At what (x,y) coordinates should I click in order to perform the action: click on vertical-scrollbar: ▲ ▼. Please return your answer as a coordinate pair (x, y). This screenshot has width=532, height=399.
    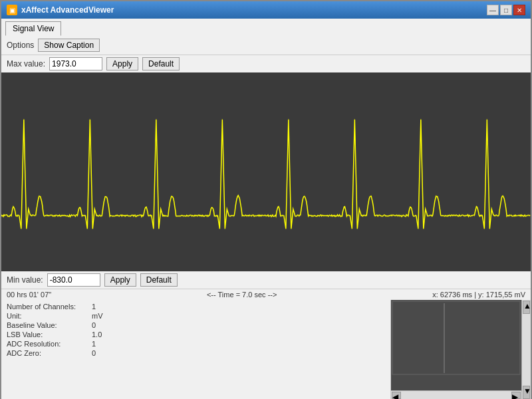
    Looking at the image, I should click on (526, 350).